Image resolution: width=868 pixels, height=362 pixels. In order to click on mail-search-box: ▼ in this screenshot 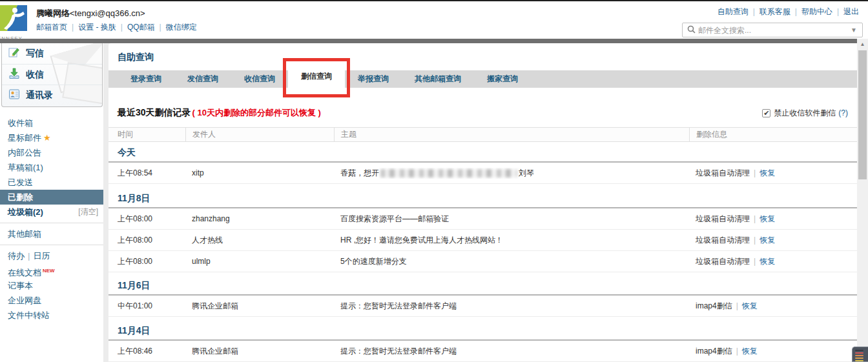, I will do `click(772, 30)`.